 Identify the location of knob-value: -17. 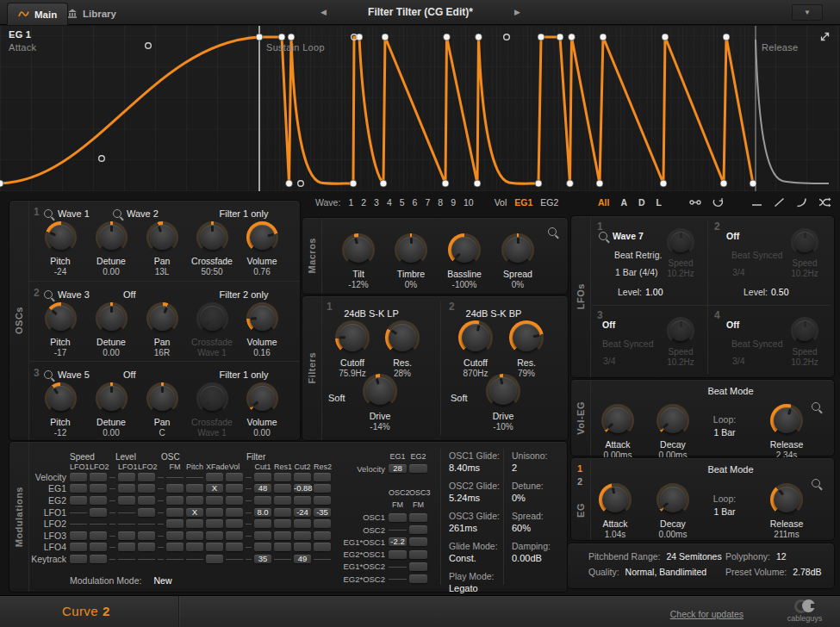
(60, 353).